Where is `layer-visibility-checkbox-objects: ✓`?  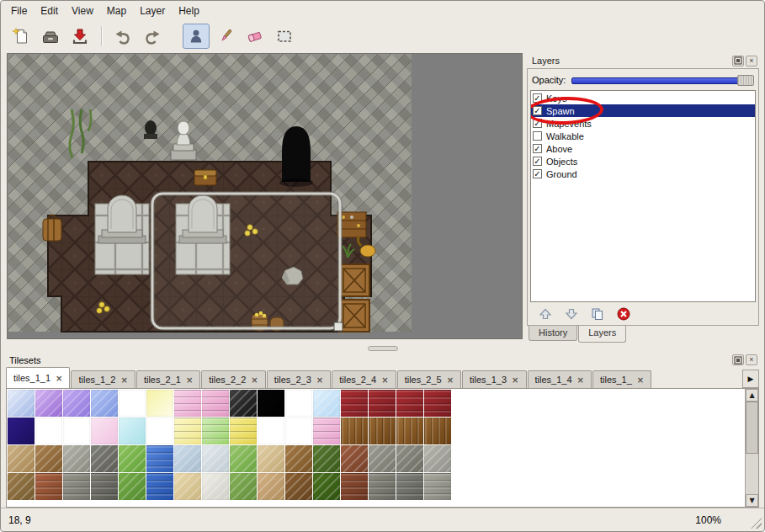
layer-visibility-checkbox-objects: ✓ is located at coordinates (537, 162).